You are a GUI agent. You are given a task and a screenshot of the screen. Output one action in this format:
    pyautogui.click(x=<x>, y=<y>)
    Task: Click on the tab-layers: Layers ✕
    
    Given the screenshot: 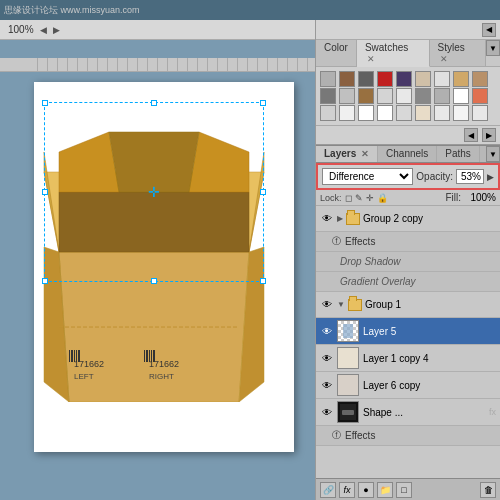 What is the action you would take?
    pyautogui.click(x=347, y=154)
    